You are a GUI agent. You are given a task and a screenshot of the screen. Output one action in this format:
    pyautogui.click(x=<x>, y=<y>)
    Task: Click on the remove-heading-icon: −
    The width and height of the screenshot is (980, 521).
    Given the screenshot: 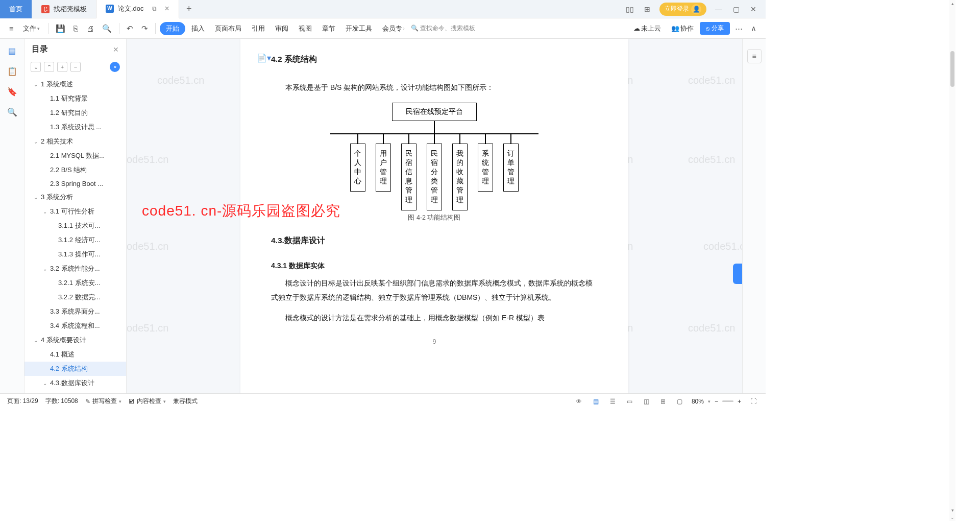 What is the action you would take?
    pyautogui.click(x=76, y=67)
    